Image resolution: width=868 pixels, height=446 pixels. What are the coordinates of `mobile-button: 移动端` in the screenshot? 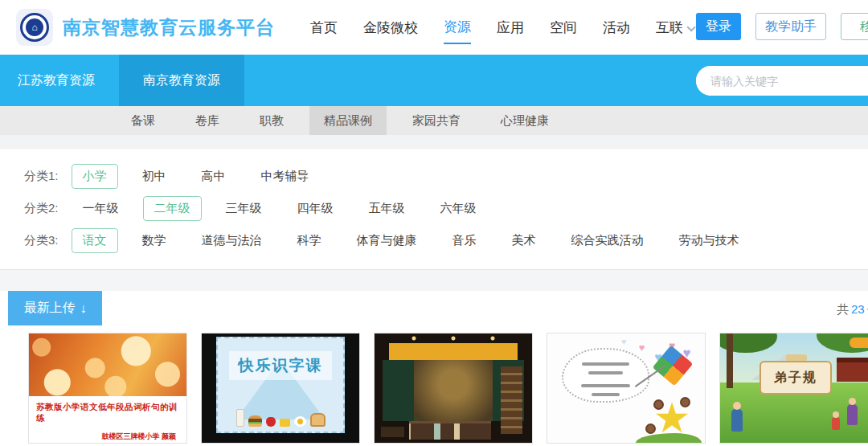 It's located at (854, 27).